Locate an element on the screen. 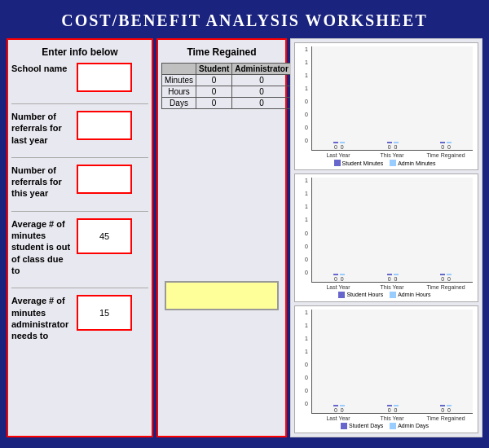 This screenshot has height=448, width=489. days-x-labels: Last Year This Year Time Regained is located at coordinates (392, 417).